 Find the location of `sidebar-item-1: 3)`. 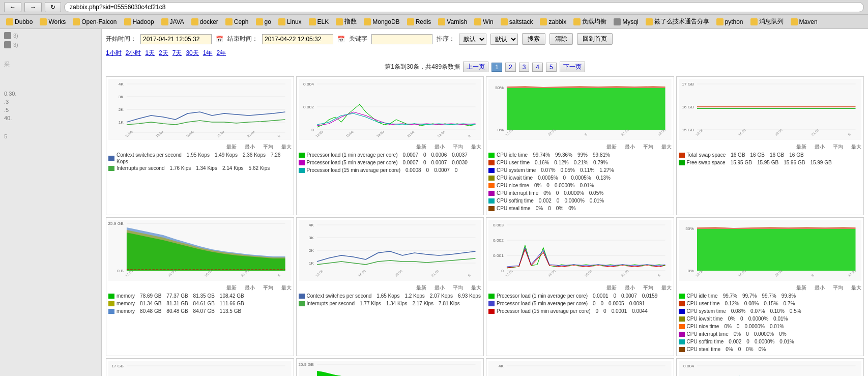

sidebar-item-1: 3) is located at coordinates (51, 36).